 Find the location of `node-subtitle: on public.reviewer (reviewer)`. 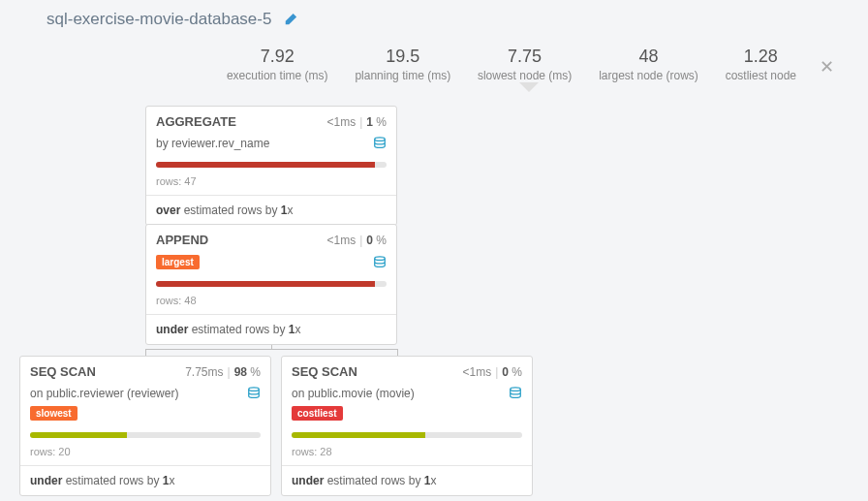

node-subtitle: on public.reviewer (reviewer) is located at coordinates (105, 393).